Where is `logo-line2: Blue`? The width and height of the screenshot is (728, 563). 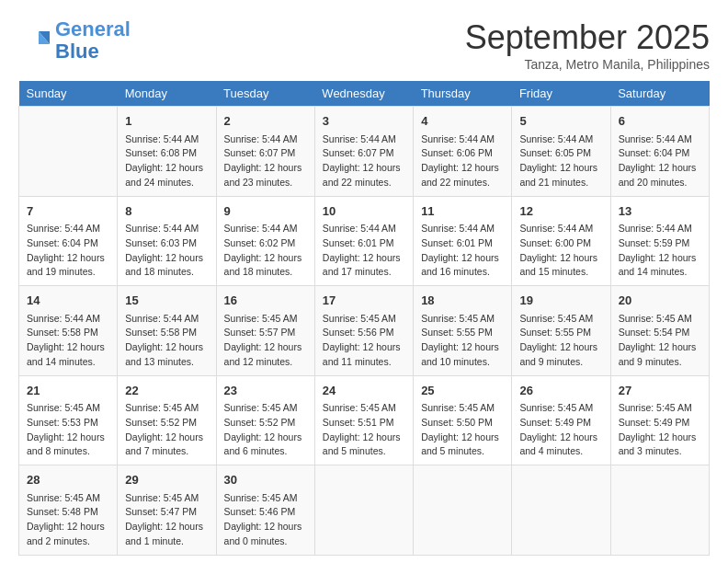
logo-line2: Blue is located at coordinates (93, 52).